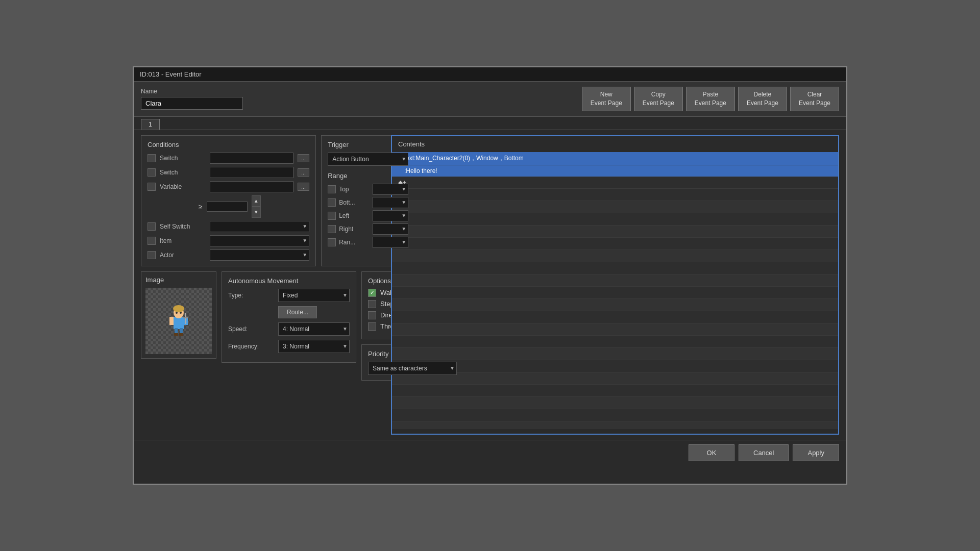 The width and height of the screenshot is (980, 551). What do you see at coordinates (152, 227) in the screenshot?
I see `selfswitch-checkbox` at bounding box center [152, 227].